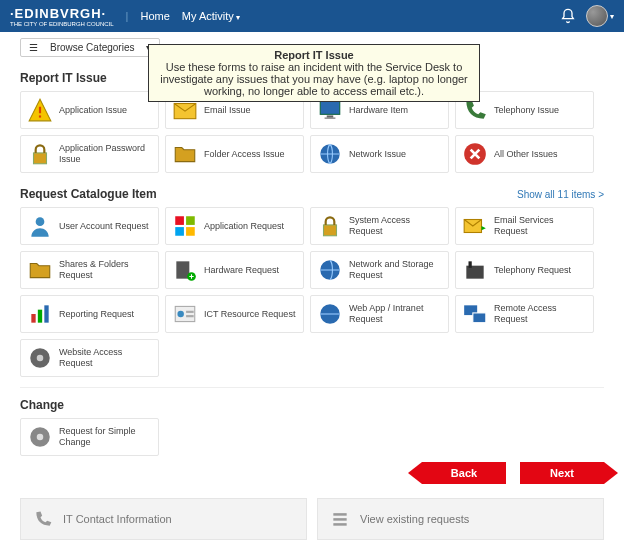 This screenshot has width=624, height=540. What do you see at coordinates (524, 154) in the screenshot?
I see `card-all-other-issues: All Other Issues` at bounding box center [524, 154].